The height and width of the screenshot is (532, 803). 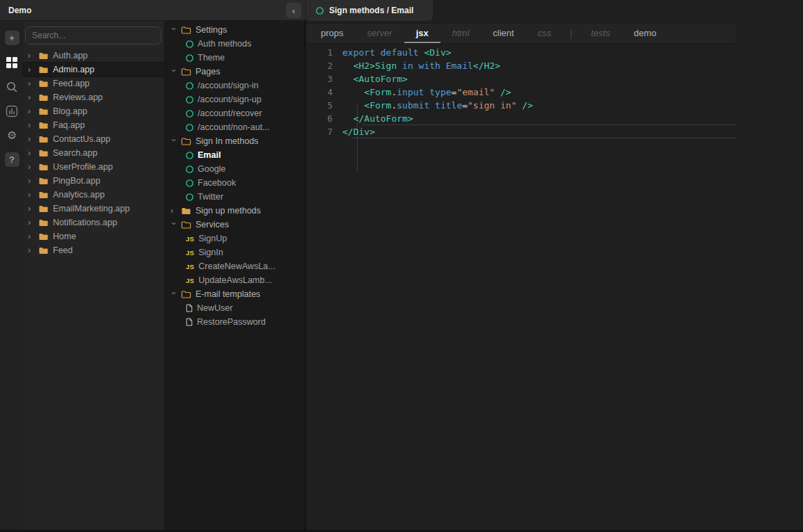 What do you see at coordinates (63, 250) in the screenshot?
I see `tree-item-label: Feed` at bounding box center [63, 250].